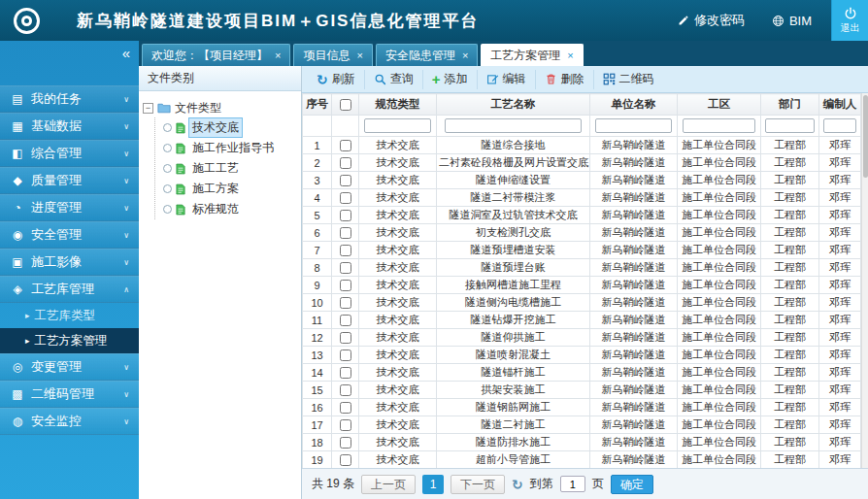 The height and width of the screenshot is (499, 868). I want to click on table-row: 2技术交底二衬素砼段格栅及网片设置交底新乌鞘岭隧道施工单位合同段工程部邓珲, so click(583, 163).